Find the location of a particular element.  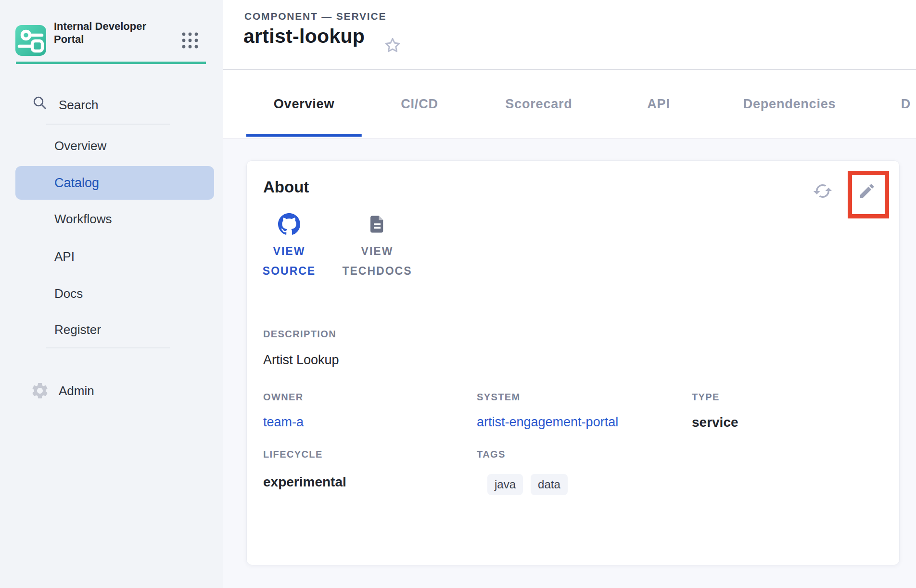

tab-label: CI/CD is located at coordinates (420, 104).